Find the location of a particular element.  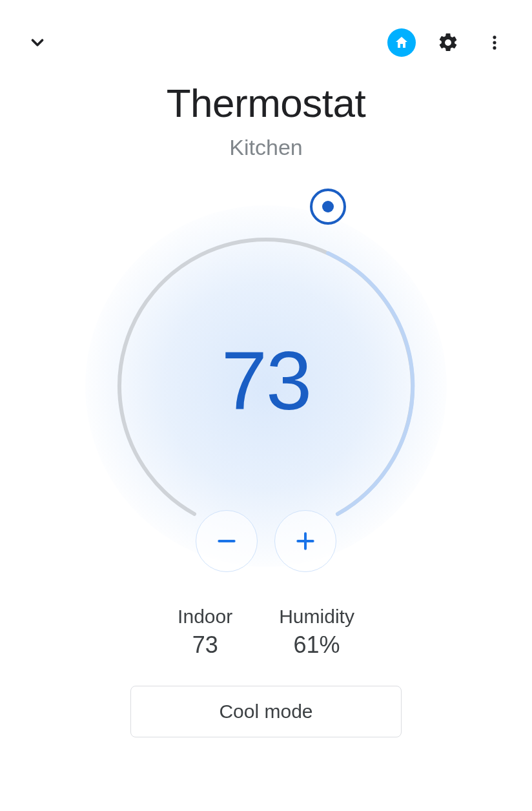

stats-row: Indoor 73 Humidity 61% is located at coordinates (266, 632).